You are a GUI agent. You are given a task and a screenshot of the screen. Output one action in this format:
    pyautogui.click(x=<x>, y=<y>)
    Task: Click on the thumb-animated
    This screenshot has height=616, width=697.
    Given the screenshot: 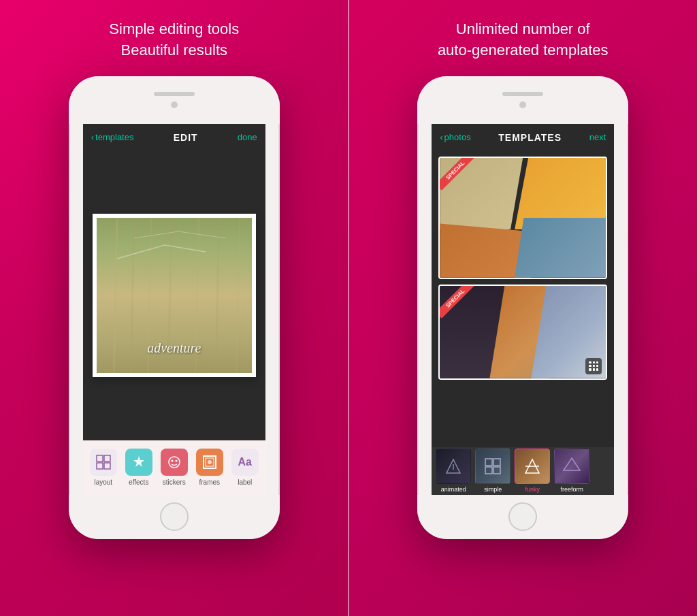 What is the action you would take?
    pyautogui.click(x=453, y=466)
    